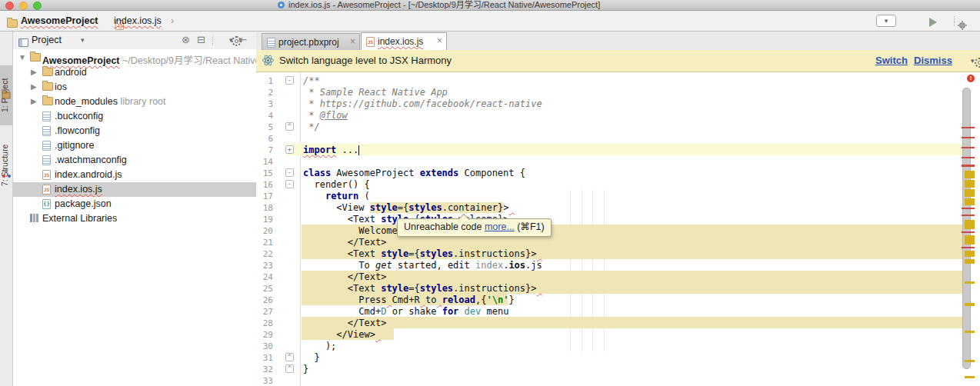  Describe the element at coordinates (618, 149) in the screenshot. I see `code-line-7: 7+import ...` at that location.